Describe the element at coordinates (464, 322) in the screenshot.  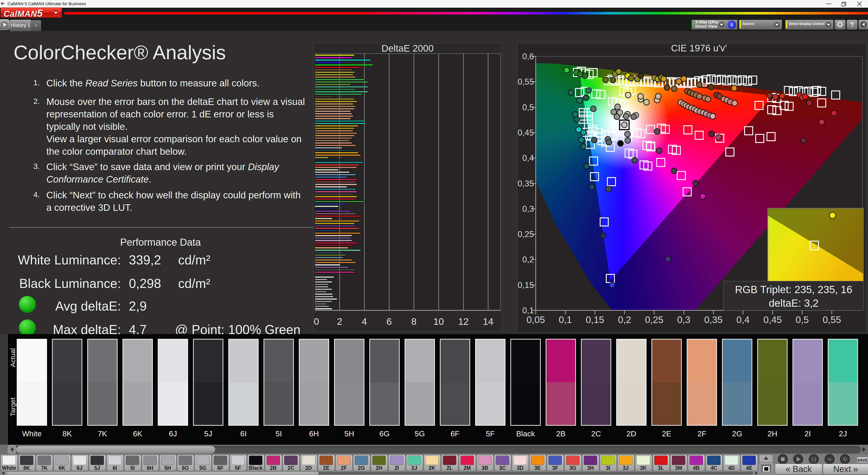
I see `svg-text: 12` at that location.